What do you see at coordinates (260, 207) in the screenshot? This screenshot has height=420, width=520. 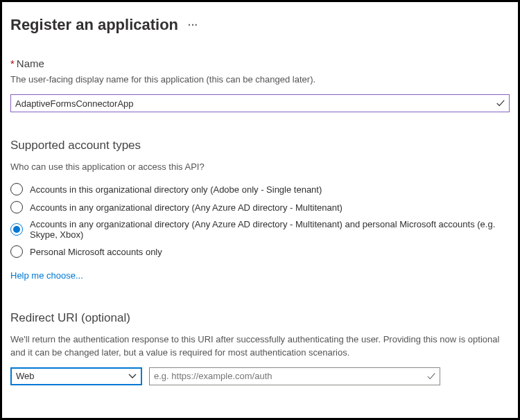 I see `account-type-option-1: Accounts in any organizational directory…` at bounding box center [260, 207].